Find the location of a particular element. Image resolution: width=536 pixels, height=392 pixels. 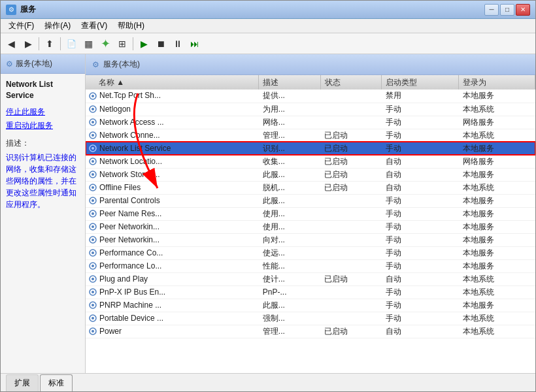

up-button: ⬆ is located at coordinates (50, 44).